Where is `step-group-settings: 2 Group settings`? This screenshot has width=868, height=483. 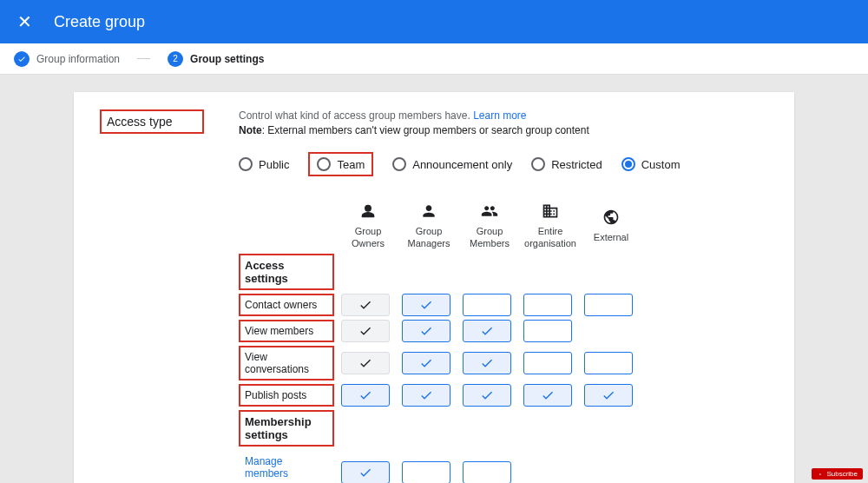
step-group-settings: 2 Group settings is located at coordinates (215, 59).